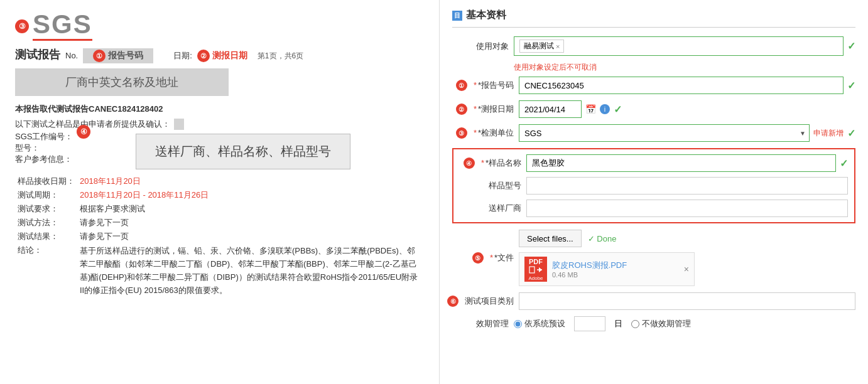 The width and height of the screenshot is (868, 384). What do you see at coordinates (505, 186) in the screenshot?
I see `sample-model-label: 样品型号` at bounding box center [505, 186].